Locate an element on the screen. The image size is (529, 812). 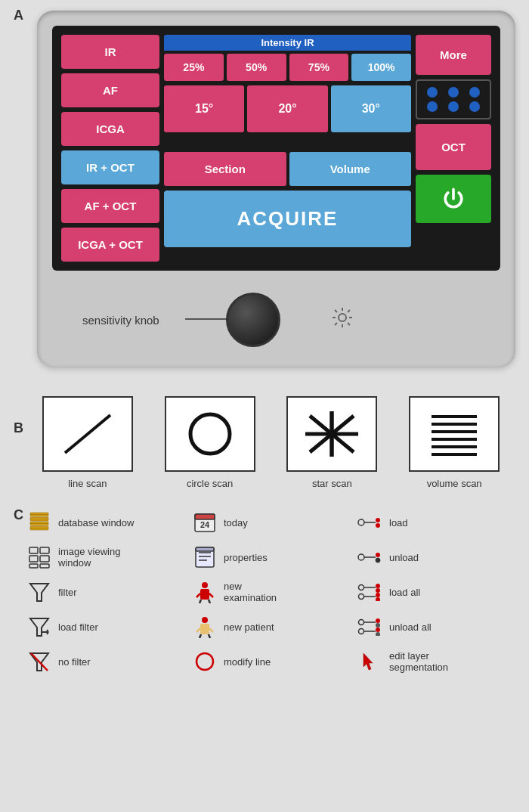
icga-oct-button: ICGA + OCT is located at coordinates (110, 245).